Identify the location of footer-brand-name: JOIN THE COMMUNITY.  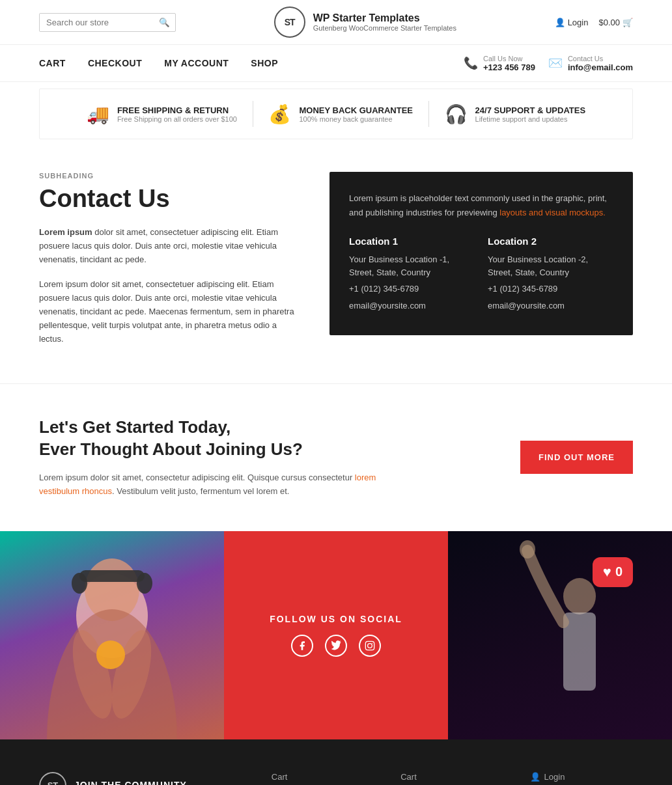
(130, 782).